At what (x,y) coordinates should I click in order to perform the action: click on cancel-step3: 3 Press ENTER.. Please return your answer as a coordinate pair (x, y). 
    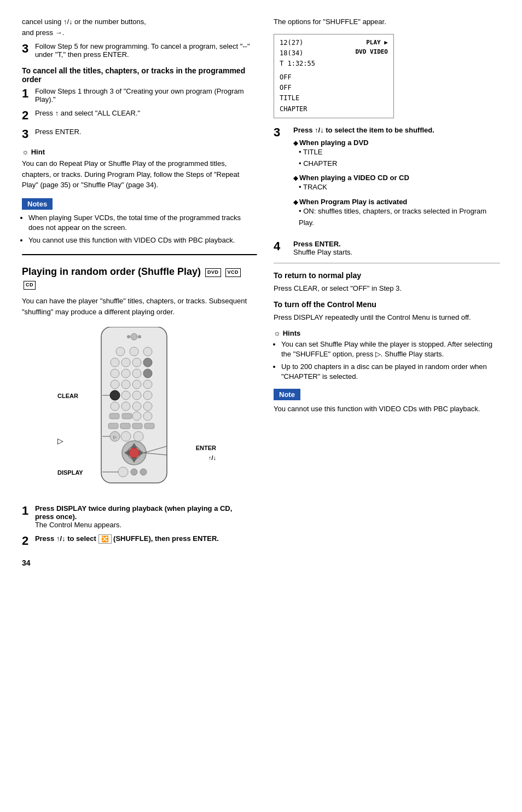
    Looking at the image, I should click on (140, 134).